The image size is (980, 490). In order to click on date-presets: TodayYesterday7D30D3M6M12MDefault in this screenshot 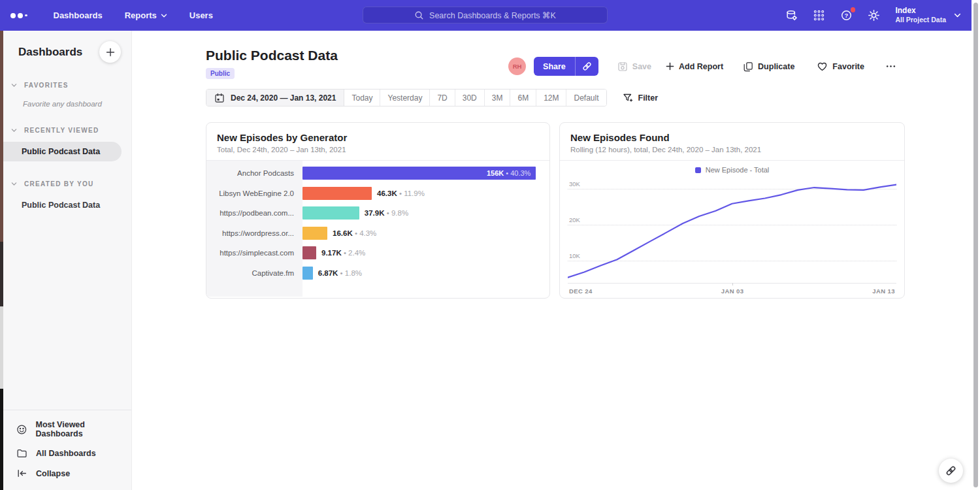, I will do `click(475, 98)`.